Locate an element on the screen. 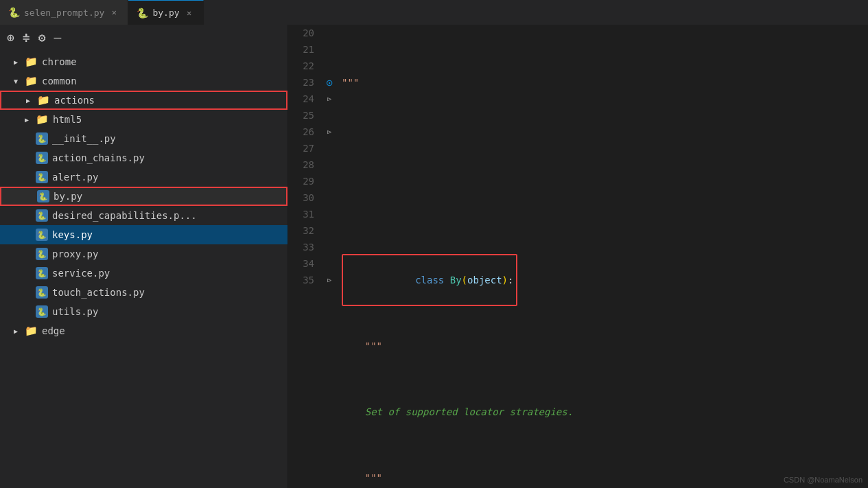 The height and width of the screenshot is (488, 868). gutter-26: ⊳ is located at coordinates (329, 132).